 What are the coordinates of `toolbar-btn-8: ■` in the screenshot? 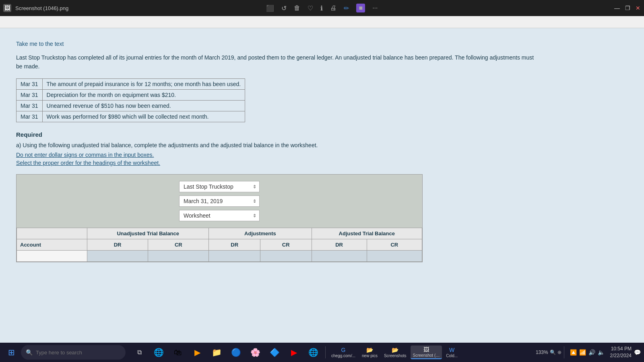 It's located at (361, 8).